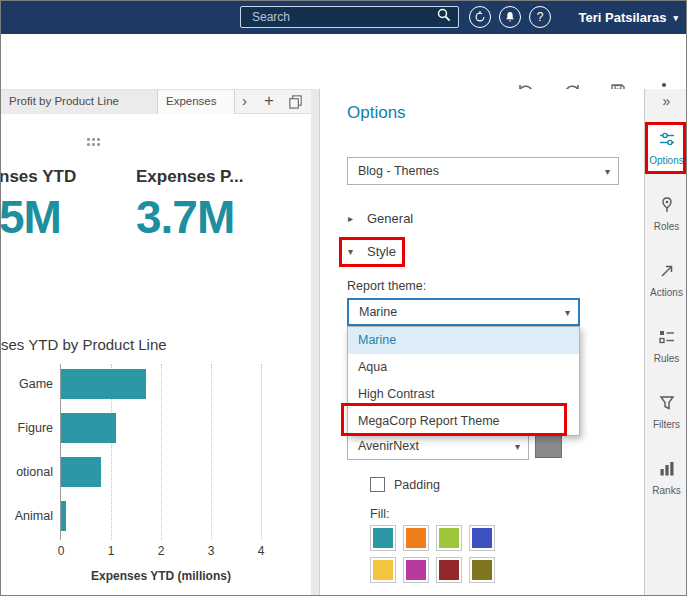 The width and height of the screenshot is (687, 596). What do you see at coordinates (398, 171) in the screenshot?
I see `object-selector-value: Blog - Themes` at bounding box center [398, 171].